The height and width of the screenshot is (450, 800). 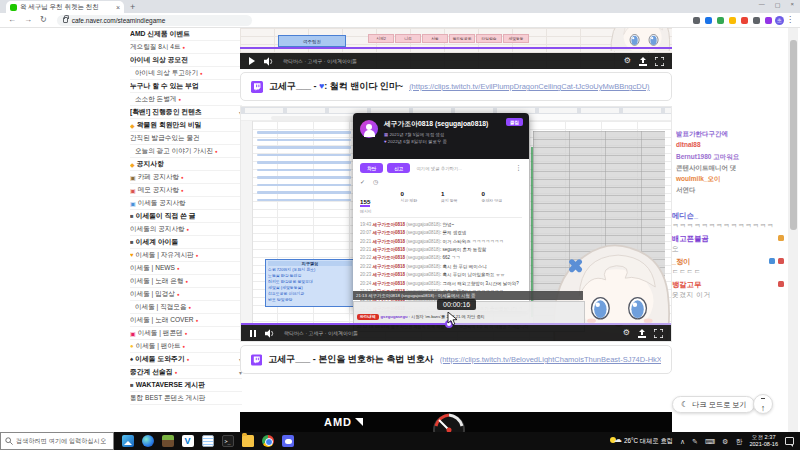 I want to click on keyboard-icon: ⌨, so click(x=710, y=442).